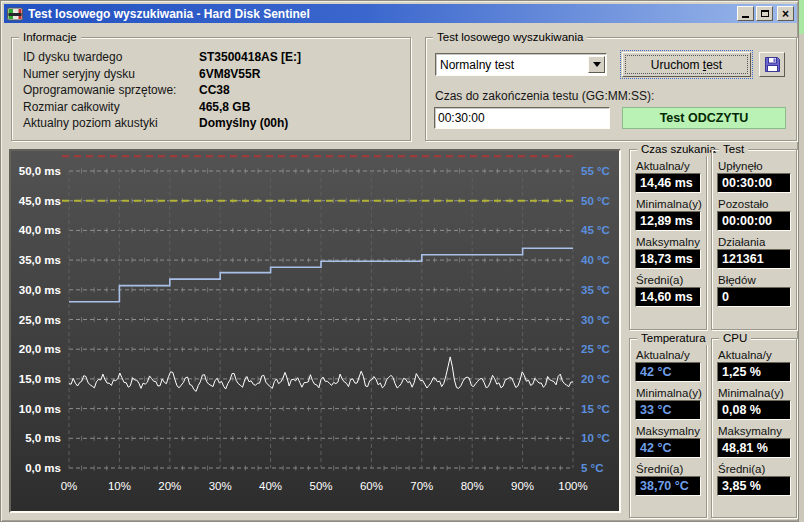 The image size is (804, 522). Describe the element at coordinates (668, 410) in the screenshot. I see `stat-value-box: 33 °C` at that location.